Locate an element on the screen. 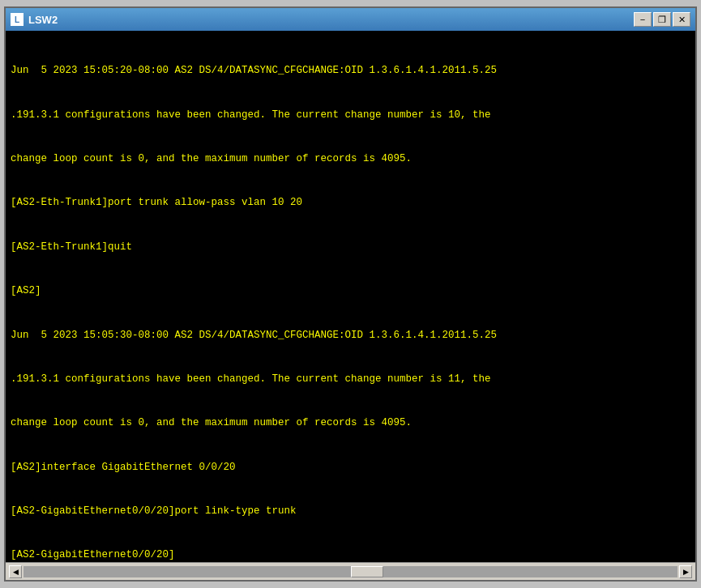 Image resolution: width=701 pixels, height=588 pixels. title-bar: L LSW2 − ❐ ✕ is located at coordinates (350, 19).